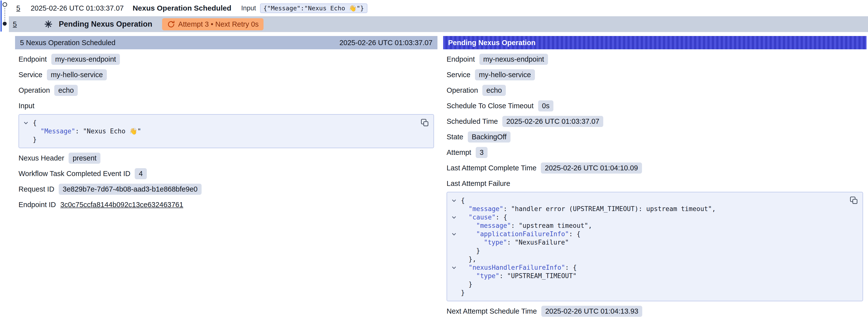  What do you see at coordinates (655, 311) in the screenshot?
I see `field-row: Next Attempt Schedule Time 2025-02-26 UT…` at bounding box center [655, 311].